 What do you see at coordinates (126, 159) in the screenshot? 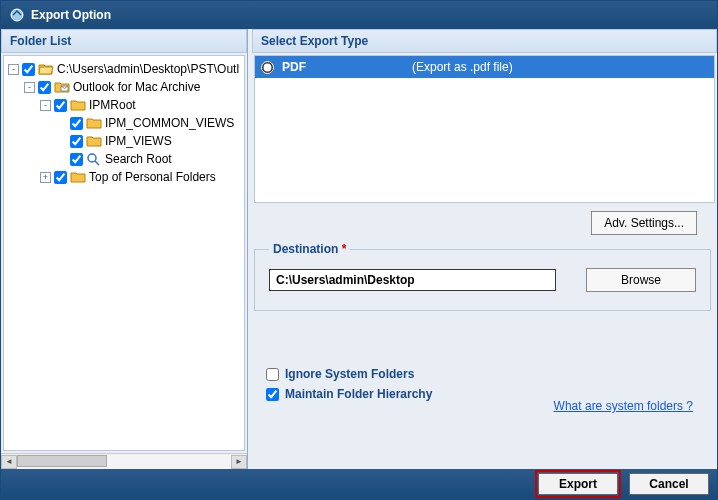
I see `tree-item: Search Root` at bounding box center [126, 159].